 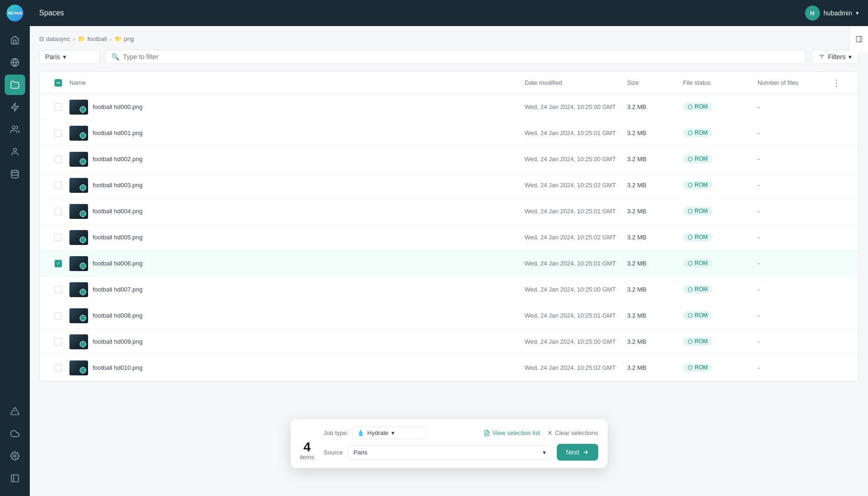 I want to click on source-value: Paris, so click(x=361, y=453).